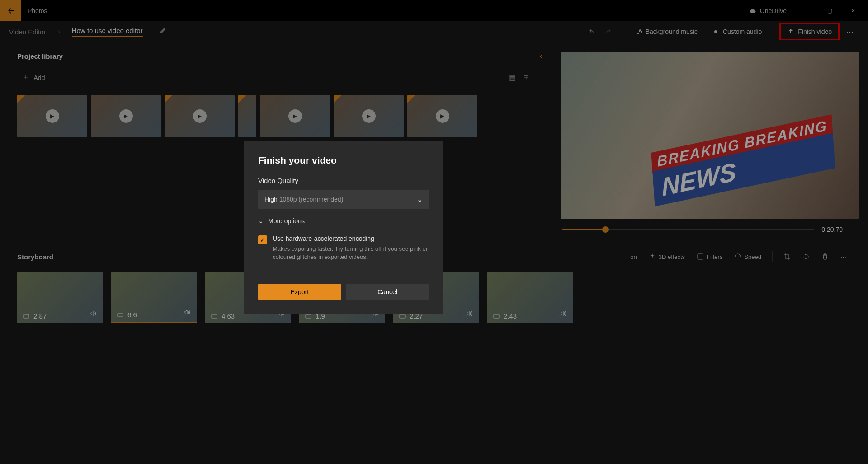  What do you see at coordinates (351, 253) in the screenshot?
I see `hwaccel-description: Makes exporting faster. Try turning this…` at bounding box center [351, 253].